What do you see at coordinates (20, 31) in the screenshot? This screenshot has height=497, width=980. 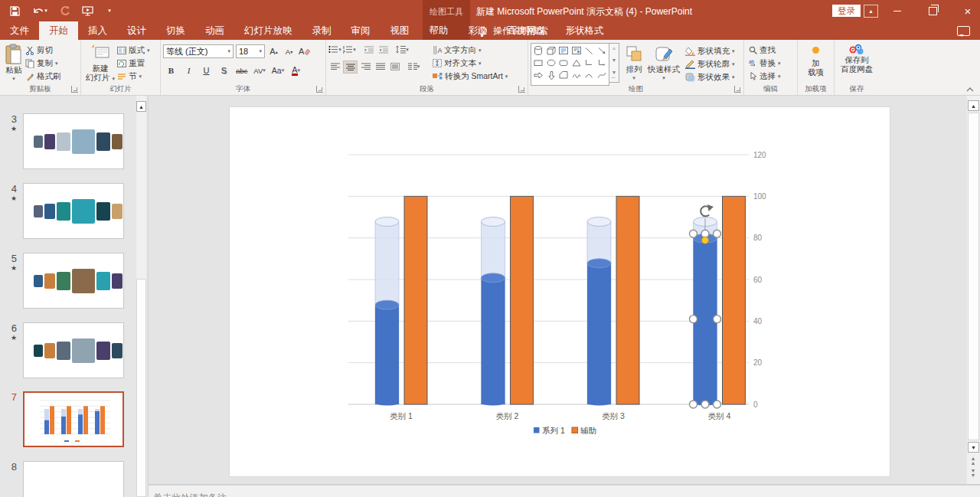 I see `tab-file: 文件` at bounding box center [20, 31].